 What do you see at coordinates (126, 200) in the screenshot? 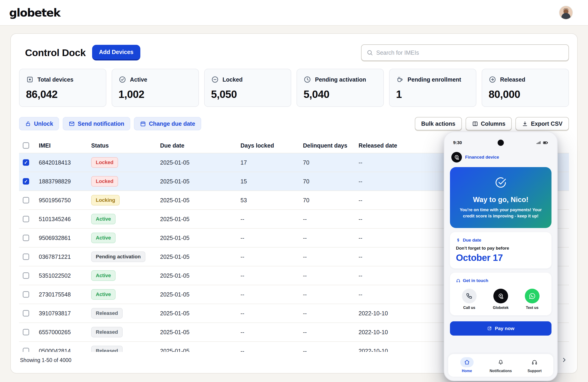
I see `status-cell: Locking` at bounding box center [126, 200].